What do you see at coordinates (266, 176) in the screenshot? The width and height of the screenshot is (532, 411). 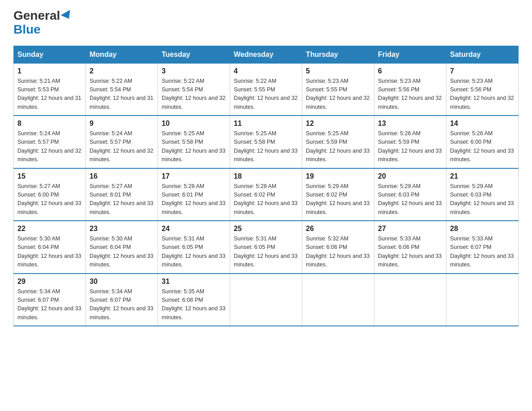 I see `day-number: 18` at bounding box center [266, 176].